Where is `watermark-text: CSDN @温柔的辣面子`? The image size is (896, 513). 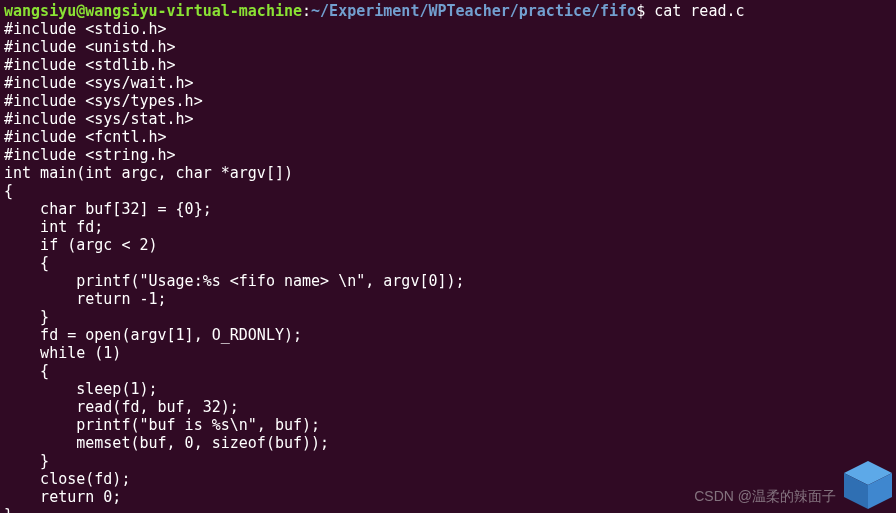 watermark-text: CSDN @温柔的辣面子 is located at coordinates (765, 496).